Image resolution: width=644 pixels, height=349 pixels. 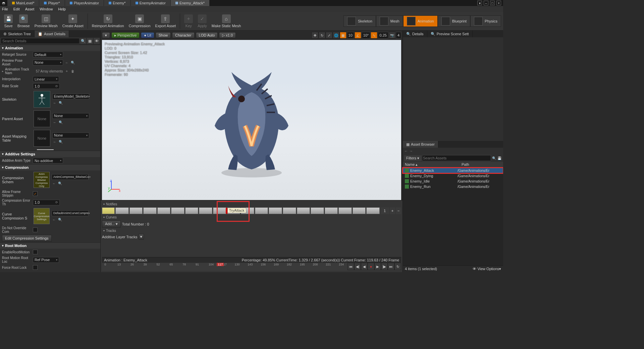 What do you see at coordinates (111, 224) in the screenshot?
I see `add-curve-button: Add... ▾` at bounding box center [111, 224].